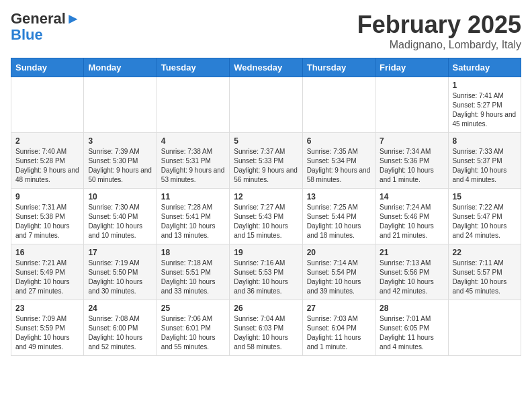  I want to click on day-number: 2, so click(47, 141).